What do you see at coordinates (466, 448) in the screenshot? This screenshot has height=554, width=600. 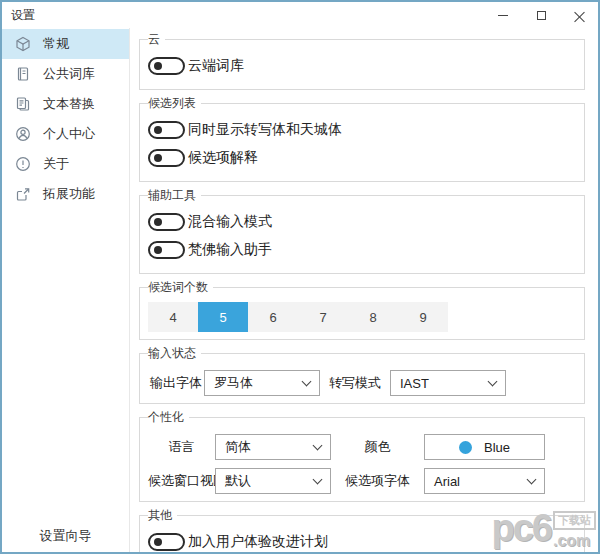 I see `blue-color-swatch-icon` at bounding box center [466, 448].